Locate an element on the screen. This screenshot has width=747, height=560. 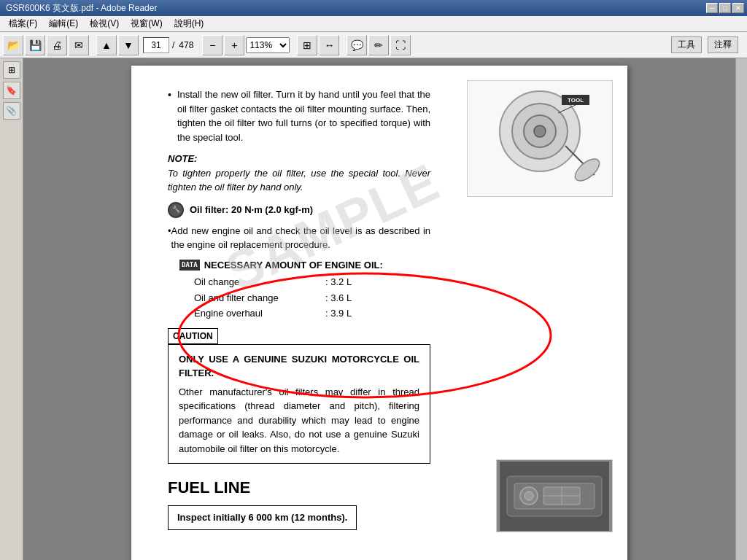
note-label: NOTE: is located at coordinates (299, 159).